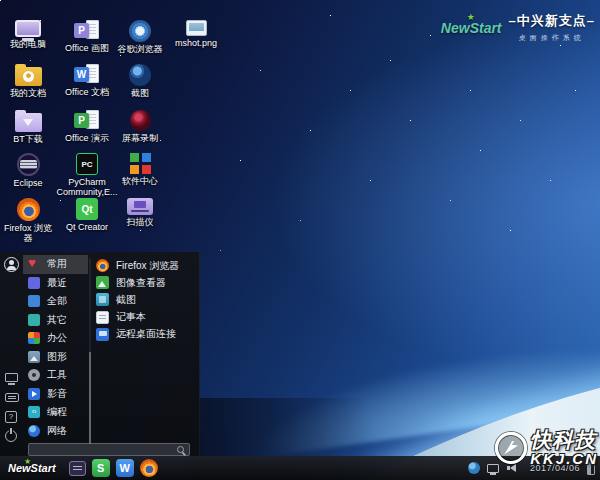 This screenshot has width=600, height=480. Describe the element at coordinates (34, 394) in the screenshot. I see `media-icon` at that location.